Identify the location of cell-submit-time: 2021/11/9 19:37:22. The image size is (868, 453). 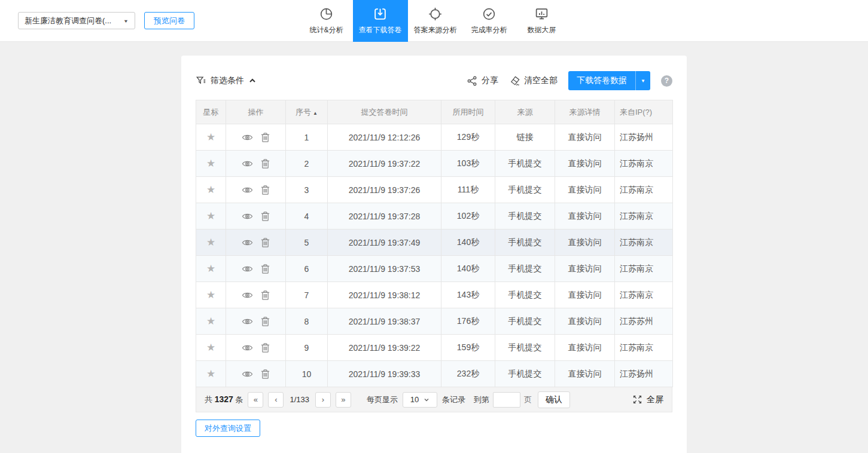
(385, 164).